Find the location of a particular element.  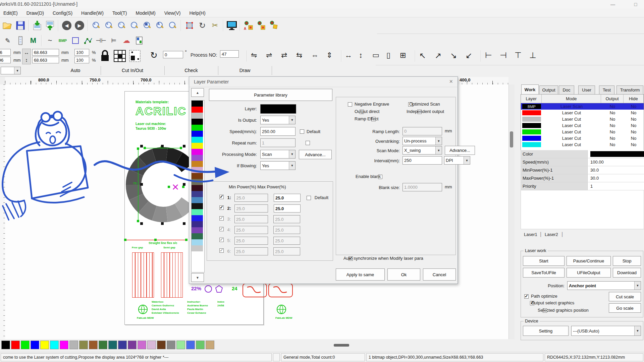

preview-monitor-icon is located at coordinates (232, 25).